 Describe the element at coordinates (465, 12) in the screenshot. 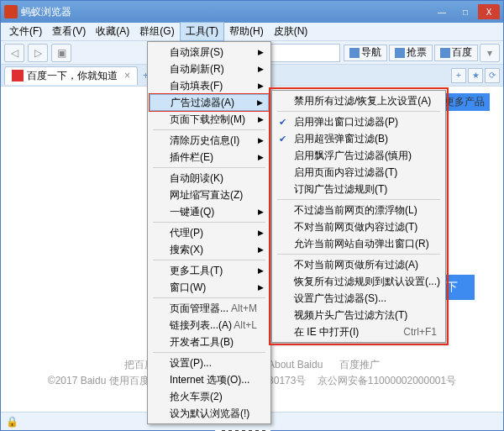

I see `maximize-button: □` at that location.